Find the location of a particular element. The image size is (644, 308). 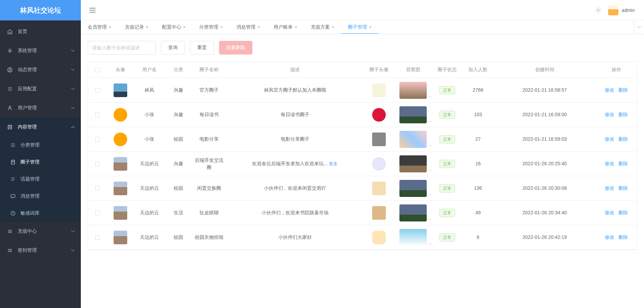

user-menu: admin is located at coordinates (621, 10).